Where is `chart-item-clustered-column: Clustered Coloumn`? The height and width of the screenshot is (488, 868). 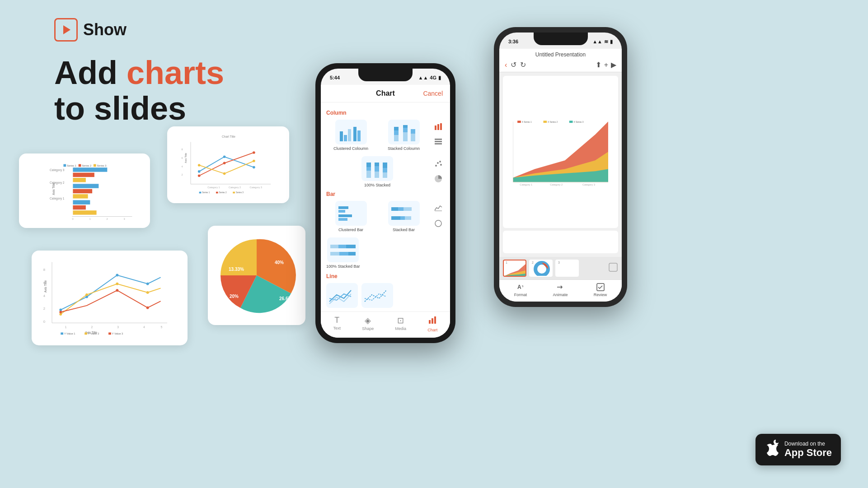
chart-item-clustered-column: Clustered Coloumn is located at coordinates (351, 135).